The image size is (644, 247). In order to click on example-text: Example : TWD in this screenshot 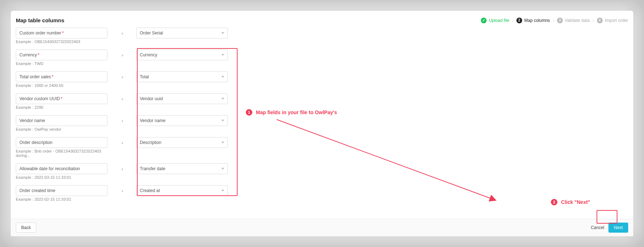, I will do `click(62, 64)`.